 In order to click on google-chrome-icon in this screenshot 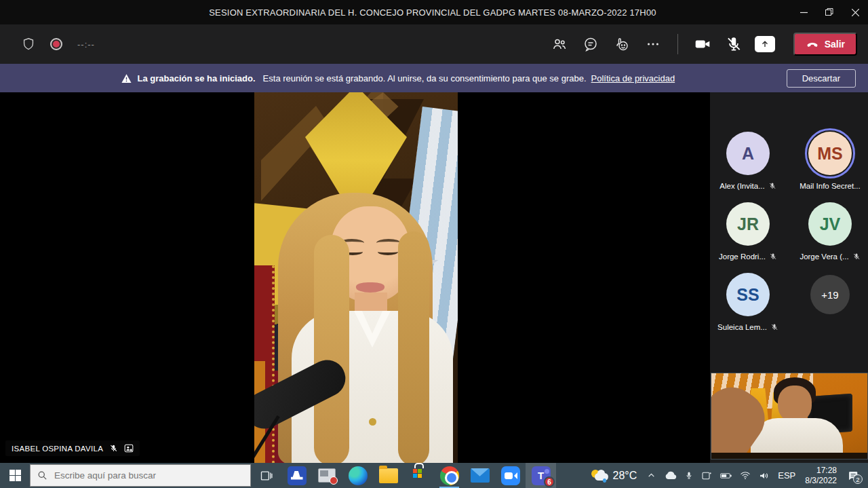, I will do `click(450, 476)`.